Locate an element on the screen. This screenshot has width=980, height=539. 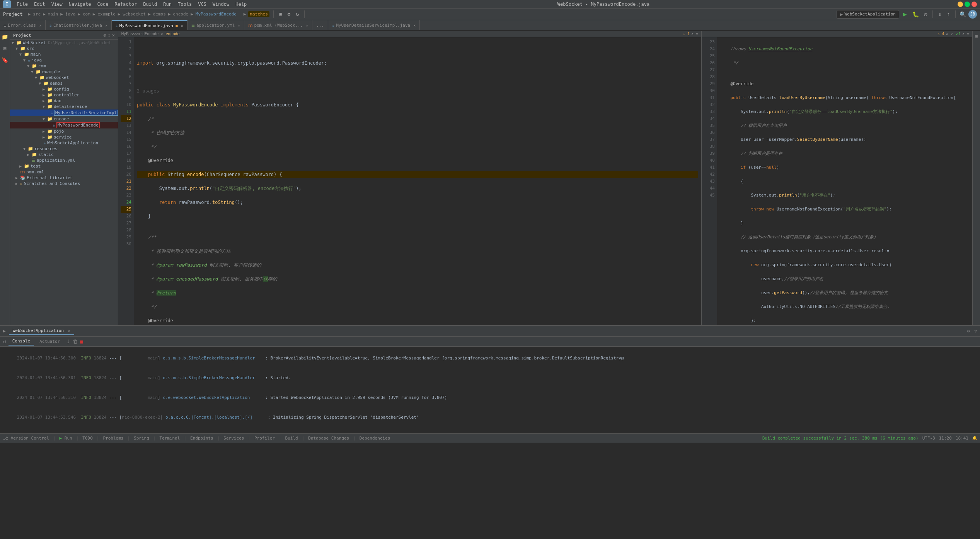
tree-item-myuserdetails: ☕ MyUserDetailsServiceImpl is located at coordinates (64, 113).